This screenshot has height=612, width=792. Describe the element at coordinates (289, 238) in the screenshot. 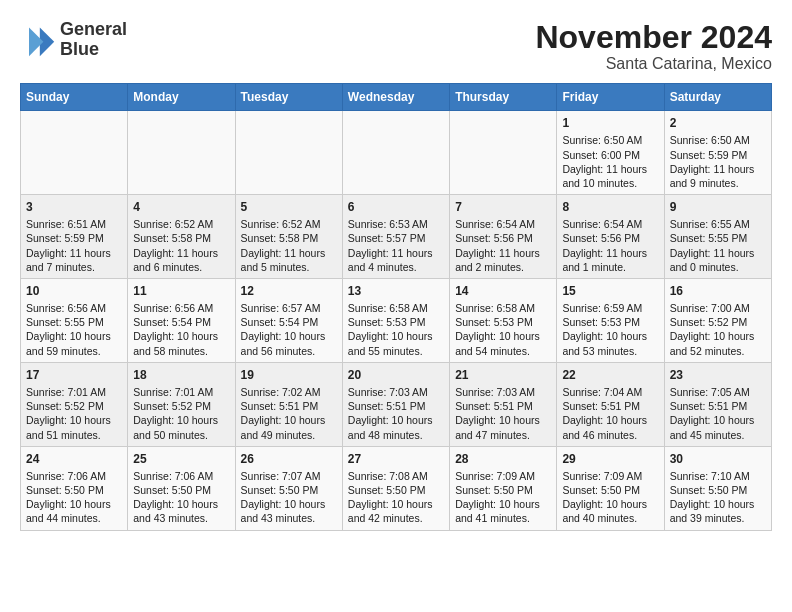

I see `day-info-line: Sunset: 5:58 PM` at that location.